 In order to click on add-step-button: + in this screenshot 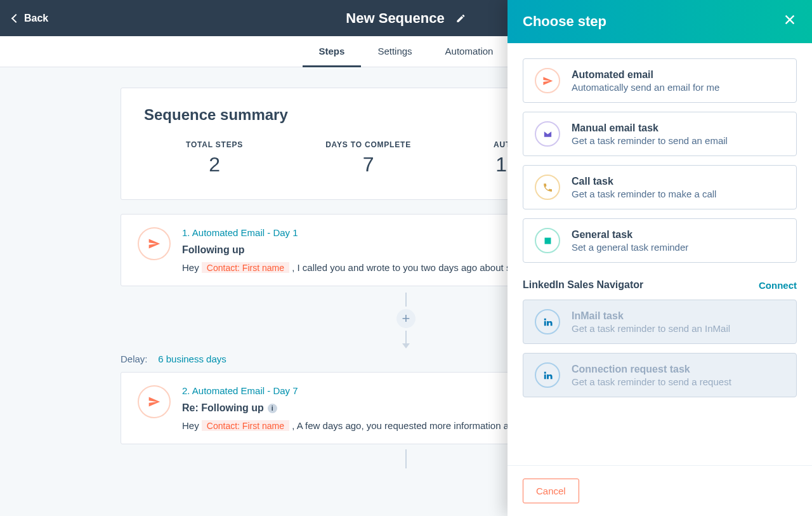, I will do `click(406, 319)`.